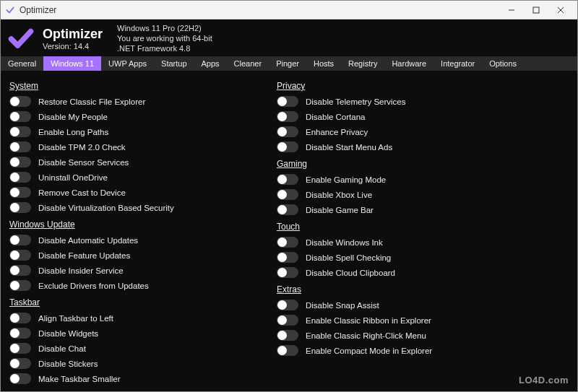 This screenshot has height=392, width=578. Describe the element at coordinates (132, 270) in the screenshot. I see `option-row: Disable Insider Service` at that location.